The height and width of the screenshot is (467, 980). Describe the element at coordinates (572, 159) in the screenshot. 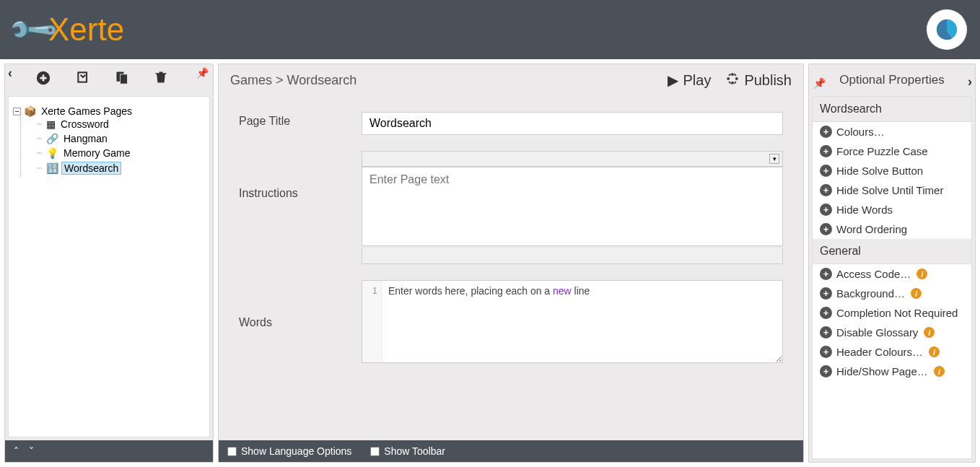

I see `editor-toolbar: ▾` at that location.